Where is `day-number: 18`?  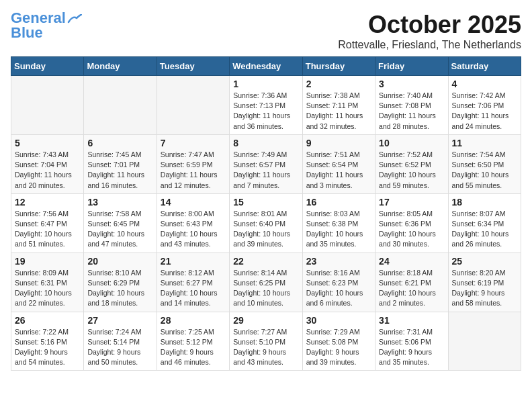 day-number: 18 is located at coordinates (485, 202).